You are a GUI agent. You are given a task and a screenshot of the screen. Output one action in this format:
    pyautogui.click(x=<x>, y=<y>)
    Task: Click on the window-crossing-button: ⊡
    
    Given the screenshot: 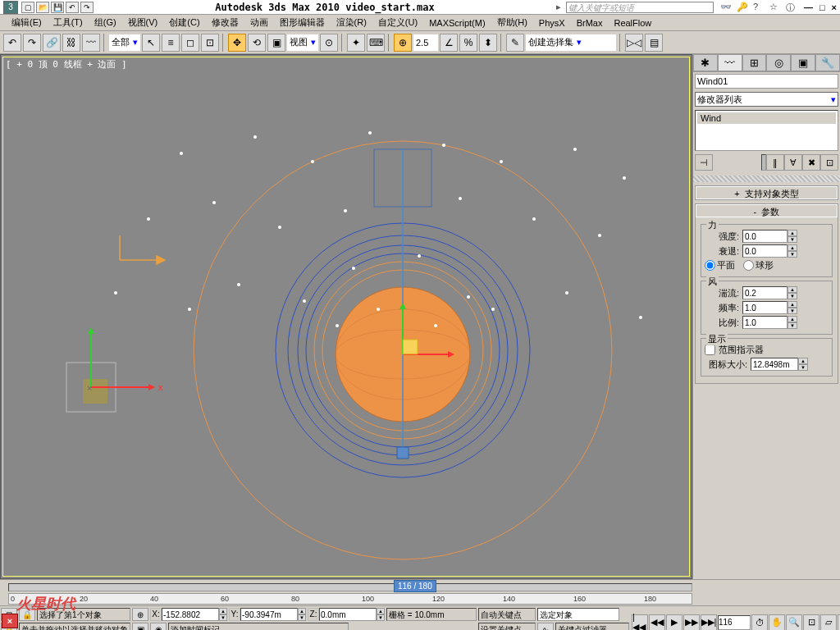 What is the action you would take?
    pyautogui.click(x=210, y=43)
    